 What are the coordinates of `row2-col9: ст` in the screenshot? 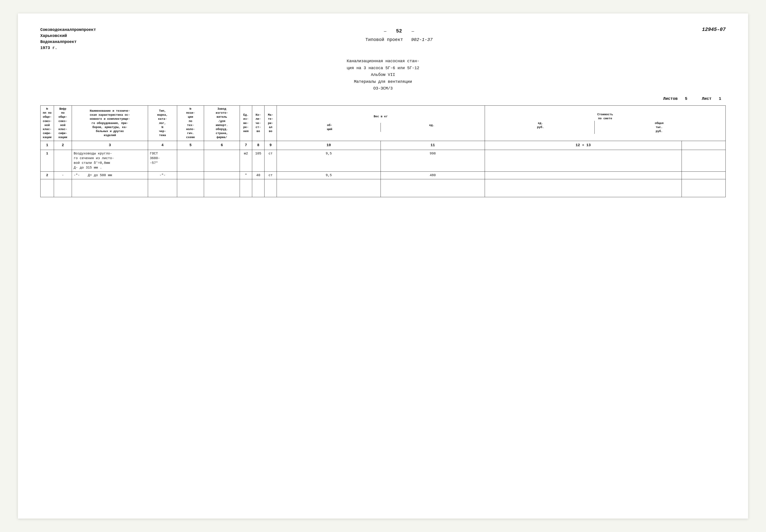 It's located at (271, 175).